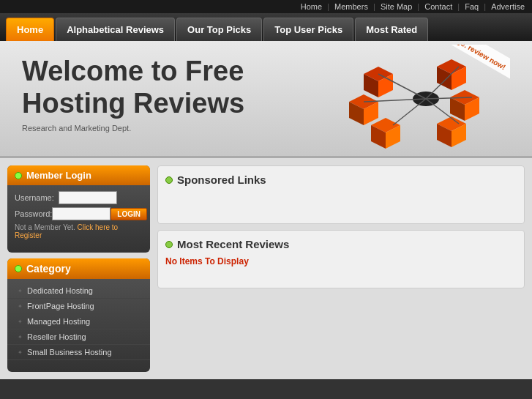  What do you see at coordinates (508, 7) in the screenshot?
I see `advertise-link: Advertise` at bounding box center [508, 7].